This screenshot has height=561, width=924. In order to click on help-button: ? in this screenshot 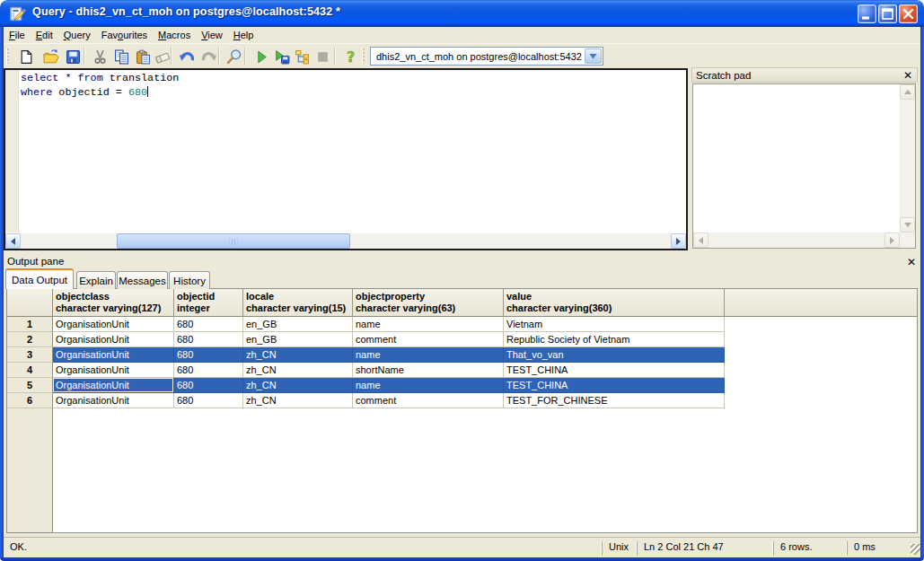, I will do `click(350, 57)`.